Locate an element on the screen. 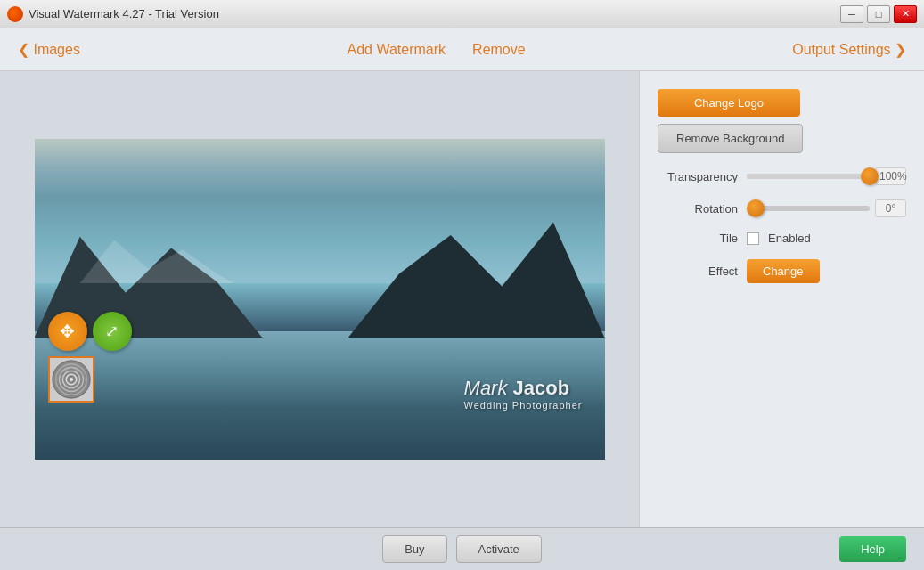 The height and width of the screenshot is (570, 924). transparency-row: Transparency 100% is located at coordinates (782, 176).